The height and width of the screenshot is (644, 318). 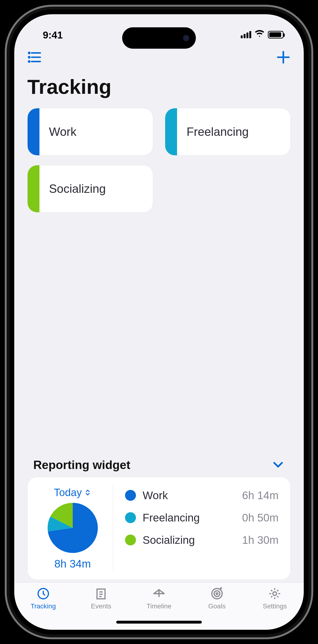 What do you see at coordinates (189, 540) in the screenshot?
I see `report-row-label: Socializing` at bounding box center [189, 540].